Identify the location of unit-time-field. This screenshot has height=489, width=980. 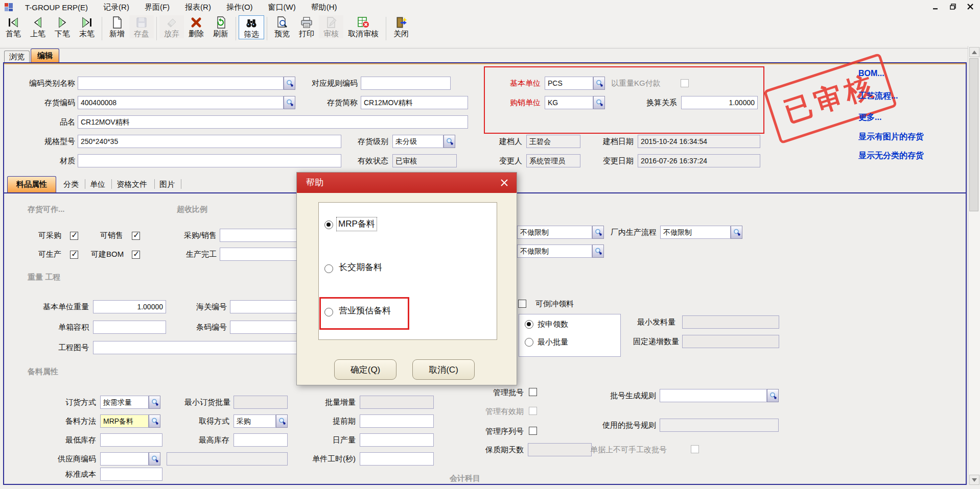
(396, 459).